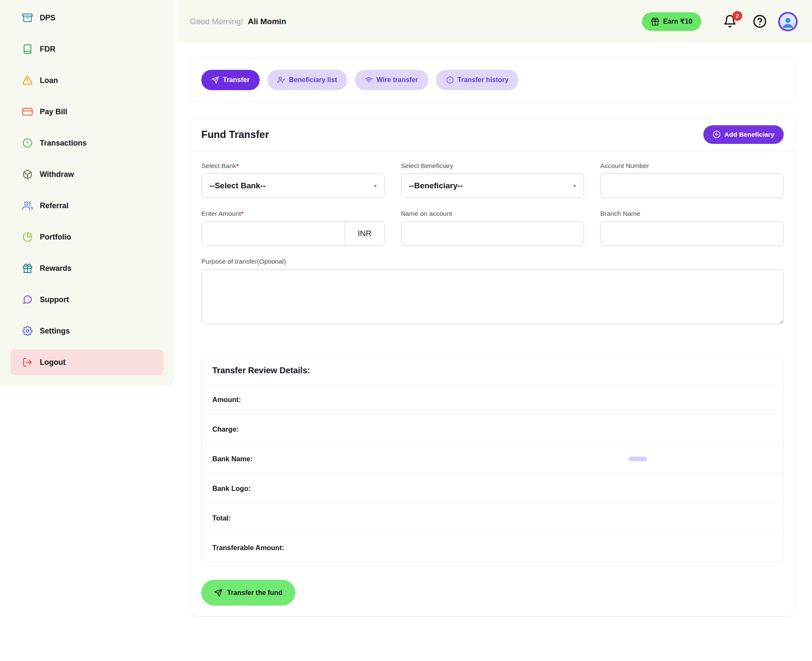  Describe the element at coordinates (63, 143) in the screenshot. I see `sidebar-item-label: Transactions` at that location.